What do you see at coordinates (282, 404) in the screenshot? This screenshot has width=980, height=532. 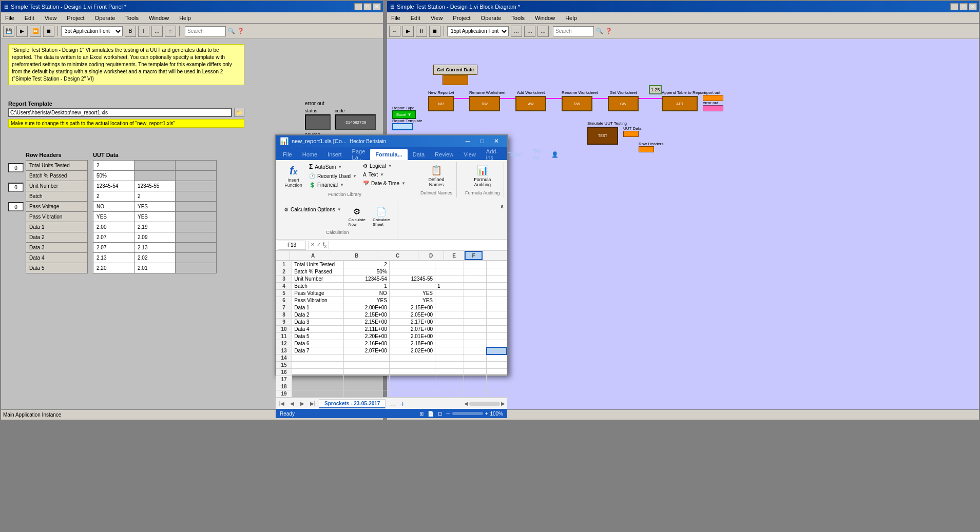 I see `sheet-nav-first: |◀` at bounding box center [282, 404].